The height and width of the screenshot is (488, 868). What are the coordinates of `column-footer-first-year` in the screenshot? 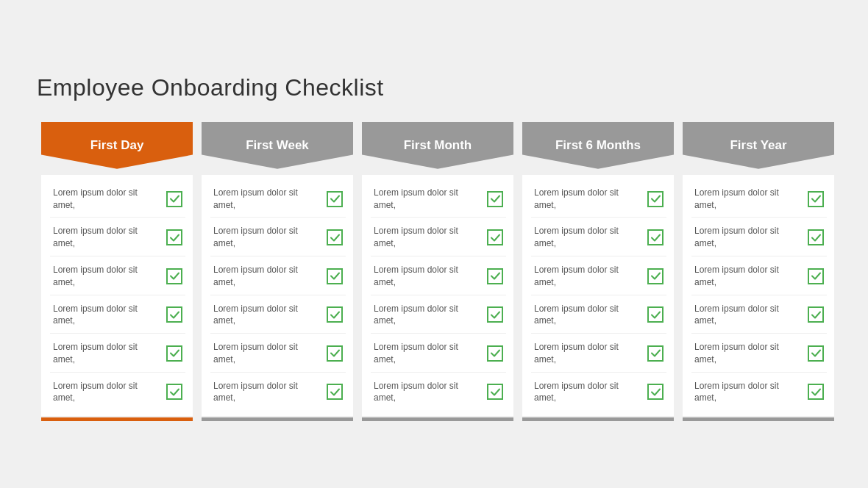 It's located at (758, 419).